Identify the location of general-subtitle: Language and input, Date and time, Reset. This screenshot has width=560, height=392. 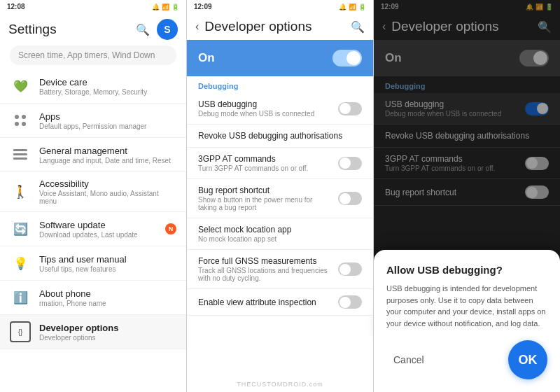
(108, 161).